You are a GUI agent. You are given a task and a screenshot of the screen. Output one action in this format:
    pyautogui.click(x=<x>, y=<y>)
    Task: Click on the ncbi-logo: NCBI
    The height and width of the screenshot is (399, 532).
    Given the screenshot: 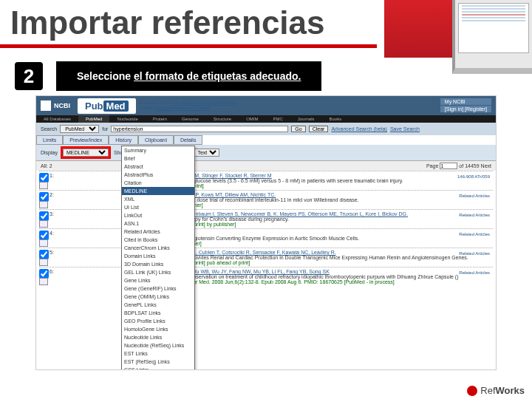 What is the action you would take?
    pyautogui.click(x=55, y=106)
    